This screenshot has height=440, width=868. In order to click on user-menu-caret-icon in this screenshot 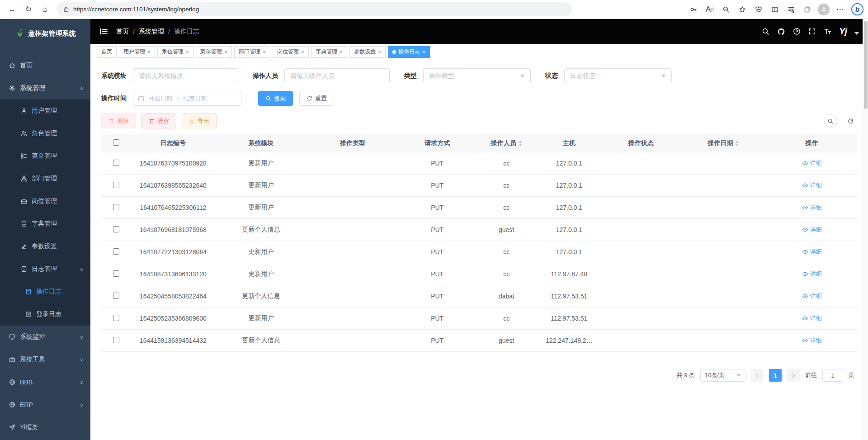, I will do `click(857, 33)`.